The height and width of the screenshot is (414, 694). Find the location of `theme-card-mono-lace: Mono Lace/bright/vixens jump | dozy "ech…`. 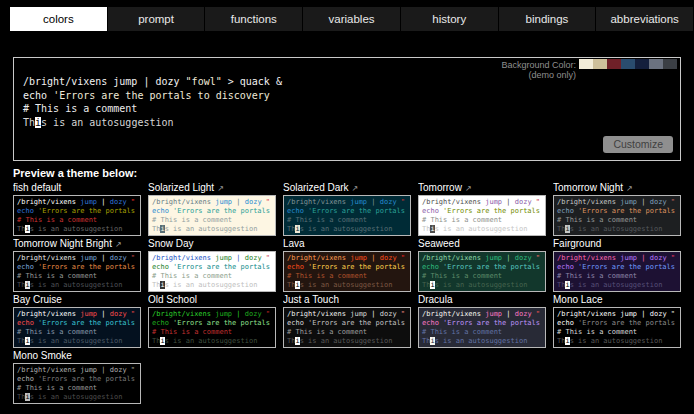

theme-card-mono-lace: Mono Lace/bright/vixens jump | dozy "ech… is located at coordinates (617, 321).